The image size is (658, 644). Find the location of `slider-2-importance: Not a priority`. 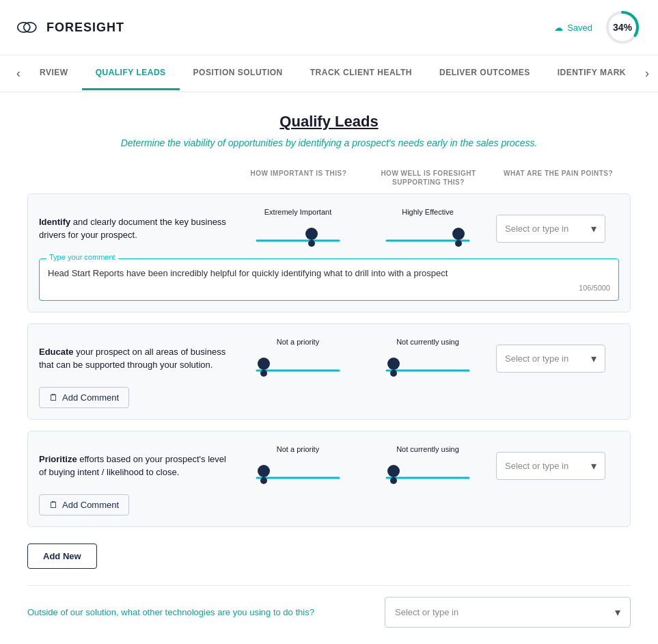

slider-2-importance: Not a priority is located at coordinates (298, 358).